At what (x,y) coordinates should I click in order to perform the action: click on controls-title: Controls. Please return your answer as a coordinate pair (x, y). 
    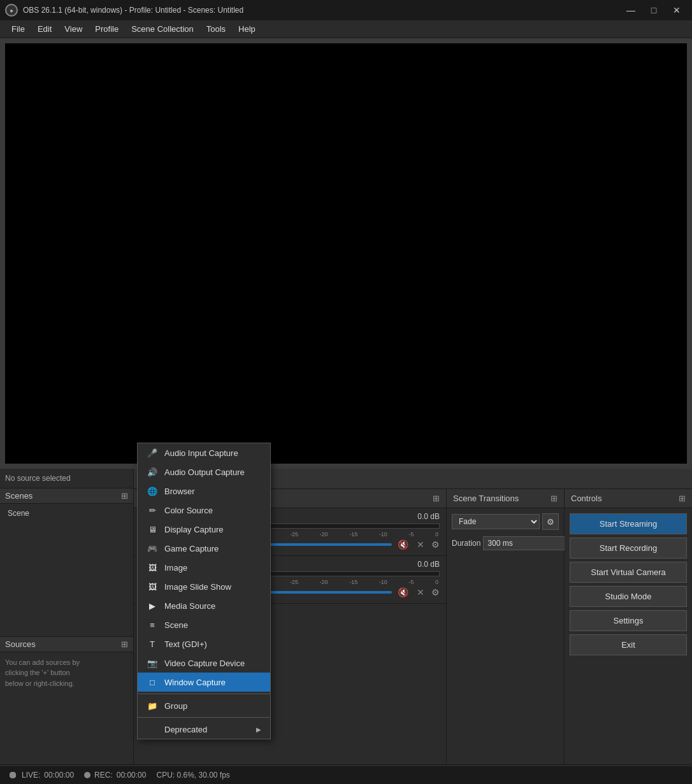
    Looking at the image, I should click on (586, 498).